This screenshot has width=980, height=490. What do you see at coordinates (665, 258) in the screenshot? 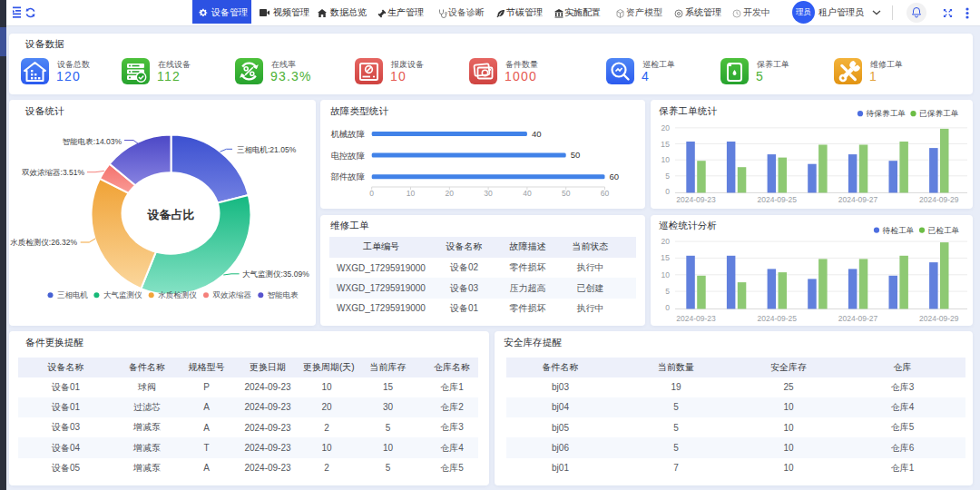
I see `svg-text: 15` at bounding box center [665, 258].